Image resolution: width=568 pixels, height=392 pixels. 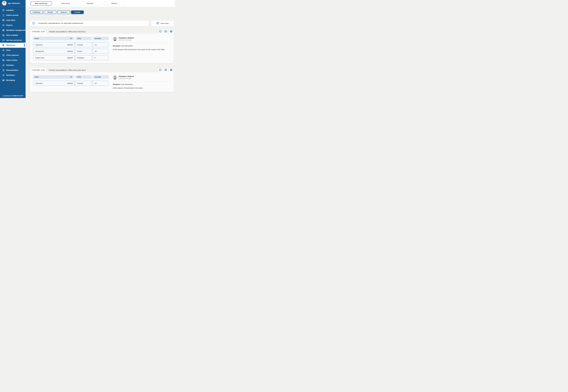 I want to click on chevron-up-circle-icon, so click(x=160, y=31).